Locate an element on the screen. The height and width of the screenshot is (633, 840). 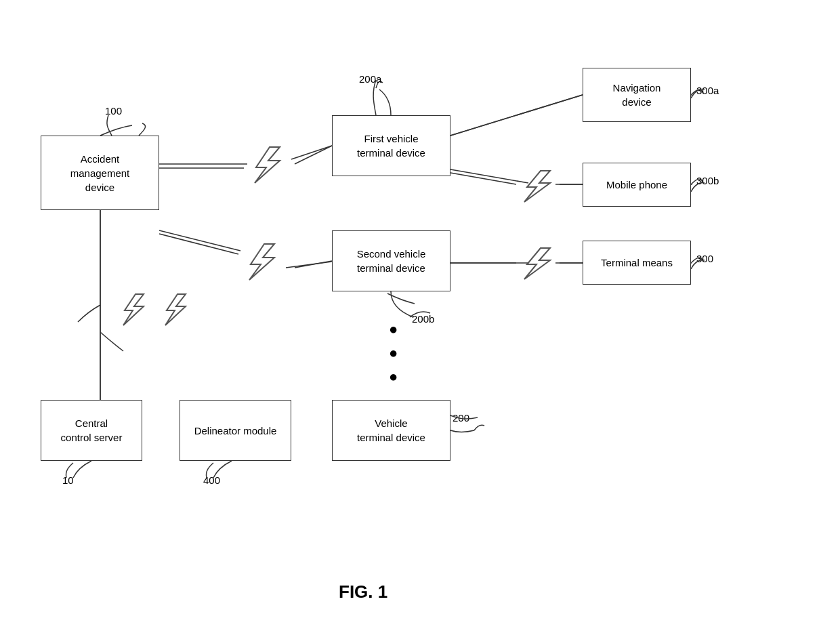
dots-ellipsis: ●●● is located at coordinates (393, 353).